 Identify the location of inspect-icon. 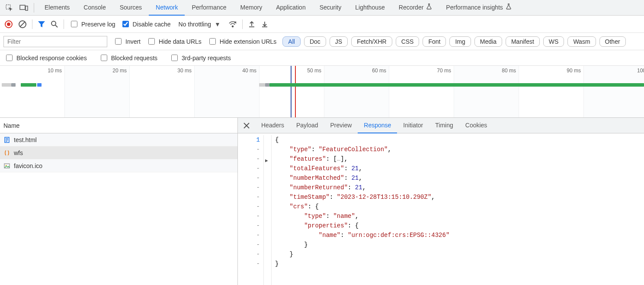
(9, 8).